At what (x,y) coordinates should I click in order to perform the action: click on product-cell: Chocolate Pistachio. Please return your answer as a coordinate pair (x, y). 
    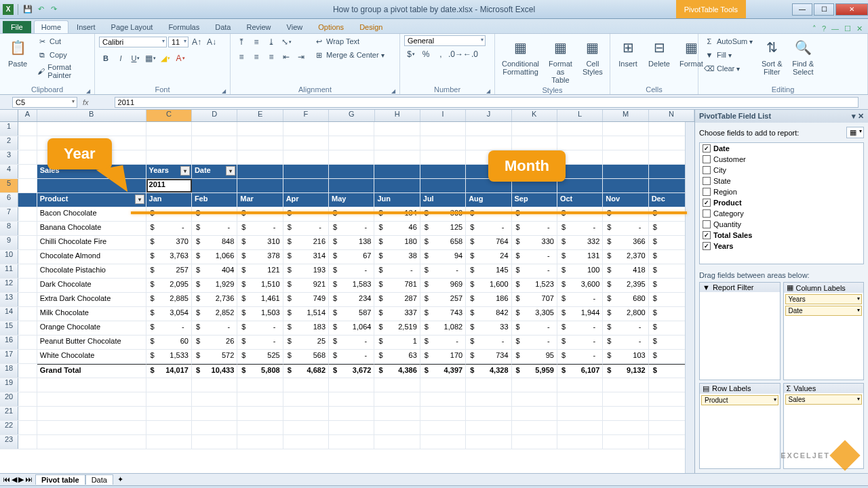
    Looking at the image, I should click on (92, 271).